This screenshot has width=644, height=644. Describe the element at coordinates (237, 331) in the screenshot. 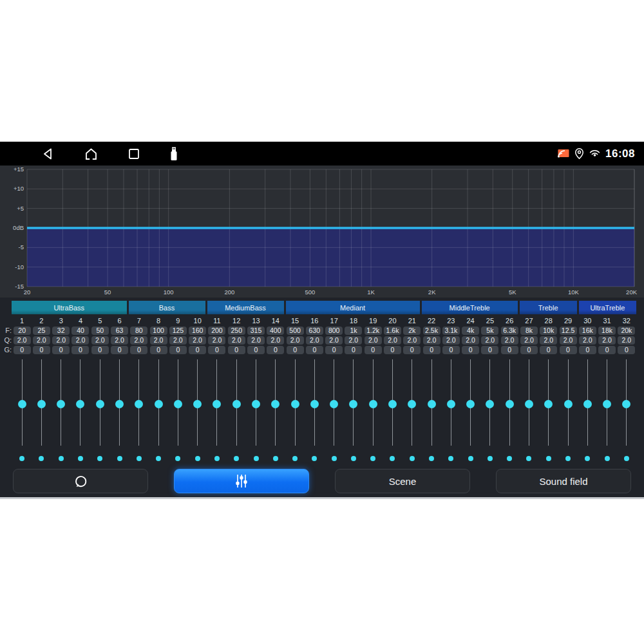

I see `band-frequency-value: 250` at that location.